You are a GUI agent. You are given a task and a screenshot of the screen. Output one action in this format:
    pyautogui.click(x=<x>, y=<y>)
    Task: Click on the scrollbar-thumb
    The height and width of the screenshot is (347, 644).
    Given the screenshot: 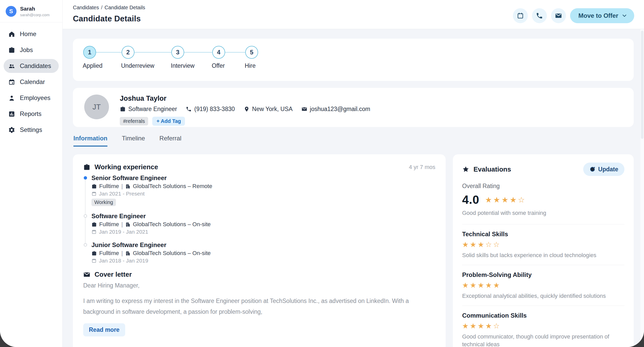 What is the action you would take?
    pyautogui.click(x=642, y=85)
    